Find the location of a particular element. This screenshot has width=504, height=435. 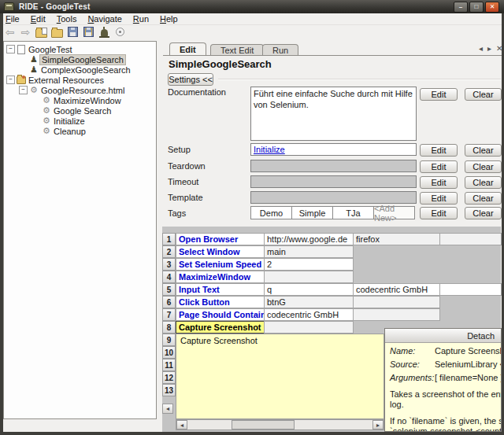

tab-scroll-right-icon: ▸ is located at coordinates (490, 49).